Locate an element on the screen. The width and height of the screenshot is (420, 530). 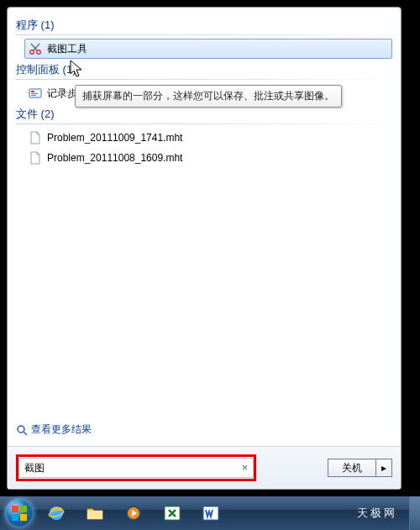
shutdown-options-button: ▸ is located at coordinates (385, 468).